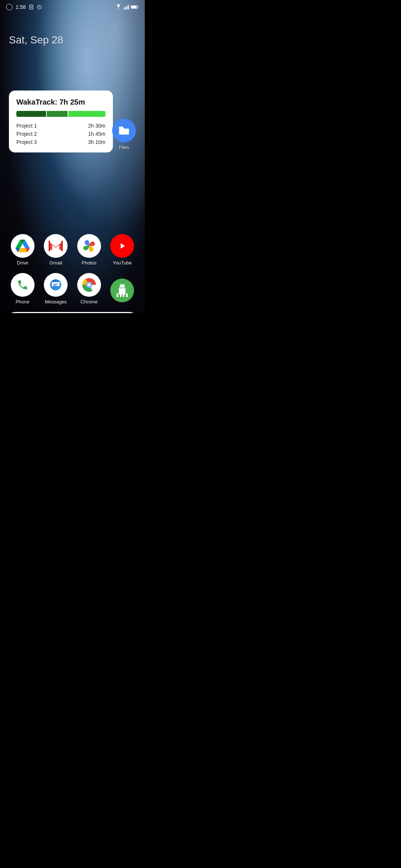  What do you see at coordinates (124, 131) in the screenshot?
I see `files-icon` at bounding box center [124, 131].